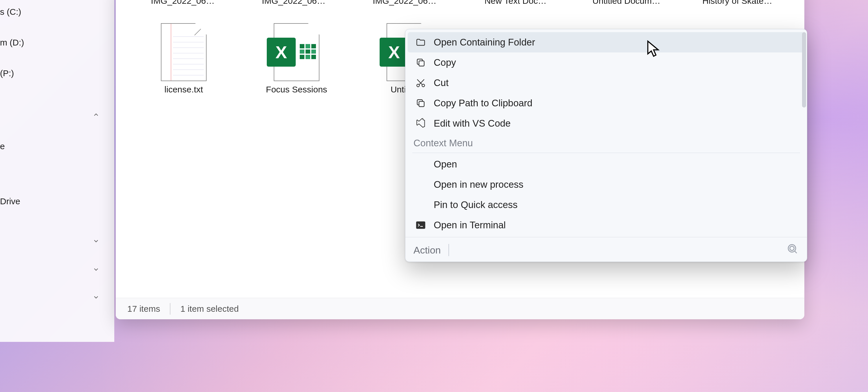  I want to click on terminal-icon, so click(421, 225).